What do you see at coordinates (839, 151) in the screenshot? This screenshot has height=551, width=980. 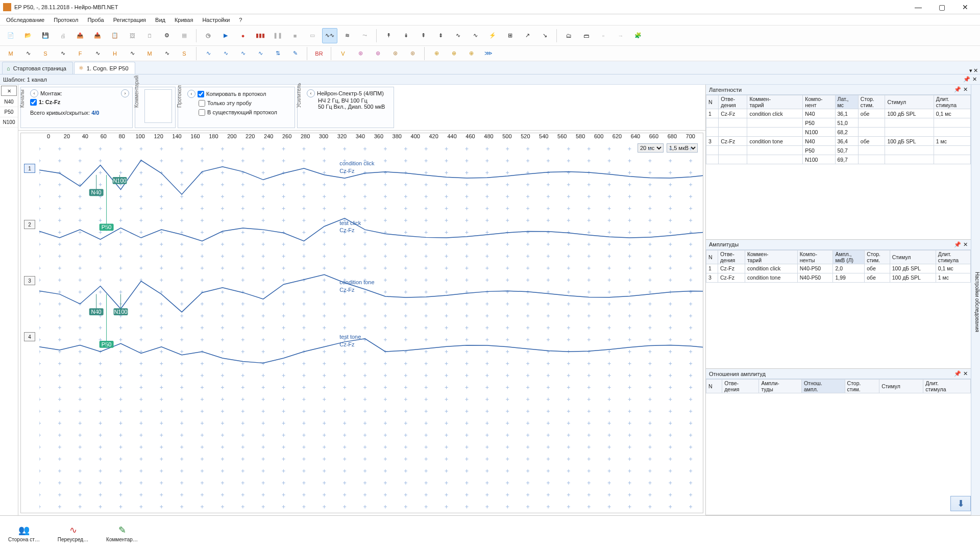 I see `table-row: P5050,7` at bounding box center [839, 151].